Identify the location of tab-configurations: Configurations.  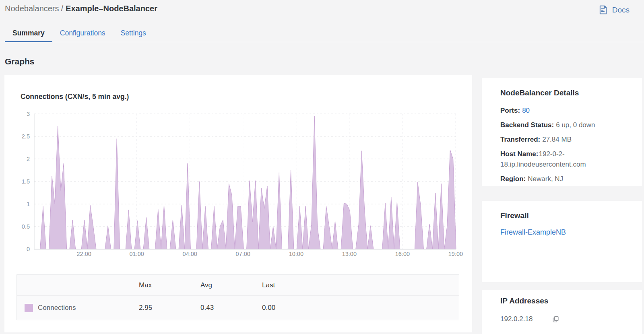
(83, 34).